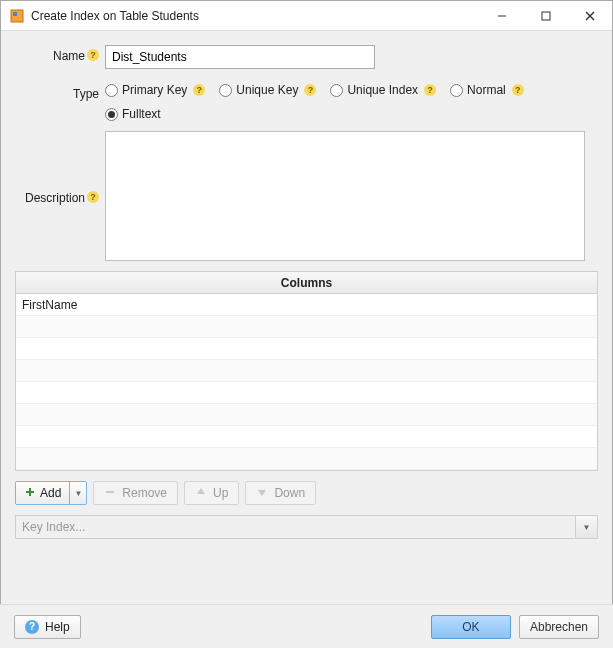 Image resolution: width=613 pixels, height=648 pixels. I want to click on radio-label: Normal, so click(486, 90).